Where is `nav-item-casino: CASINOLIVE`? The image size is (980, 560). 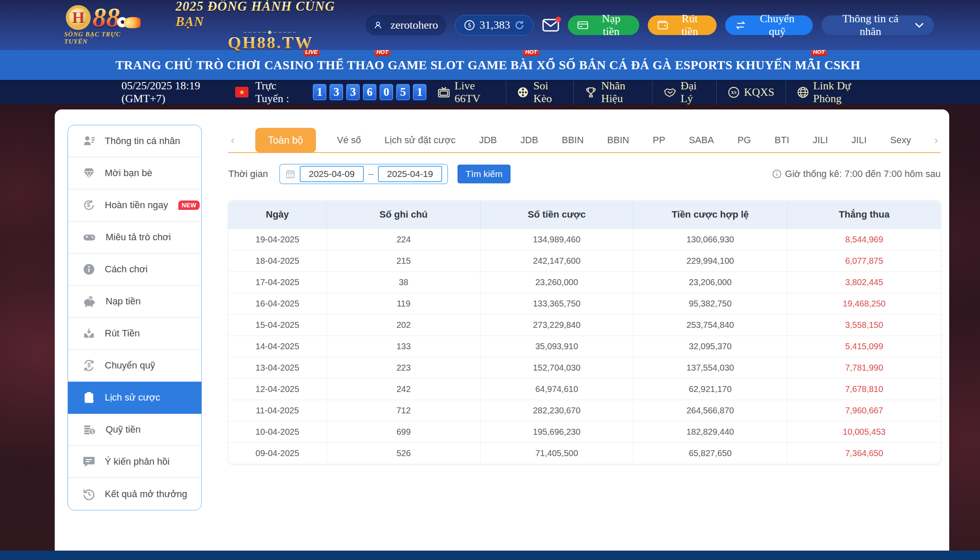 nav-item-casino: CASINOLIVE is located at coordinates (289, 65).